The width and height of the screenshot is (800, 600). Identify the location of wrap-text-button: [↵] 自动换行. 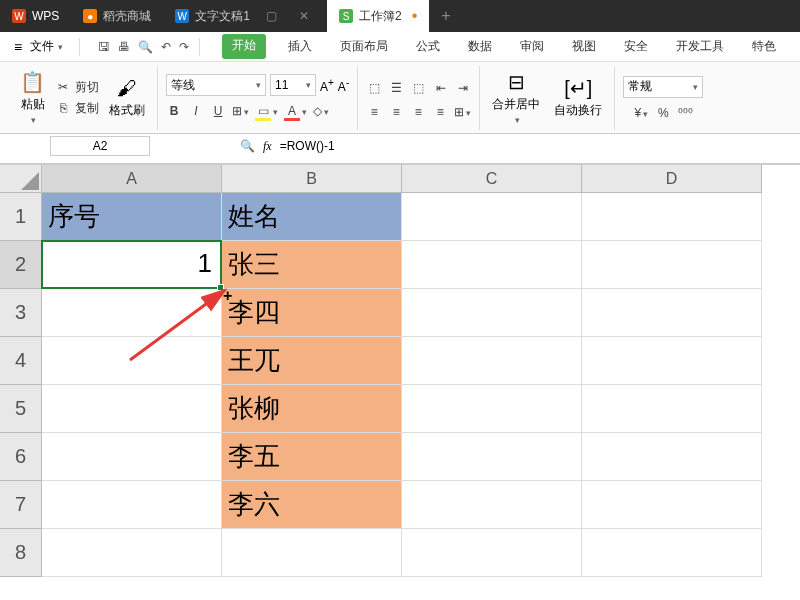
(578, 98).